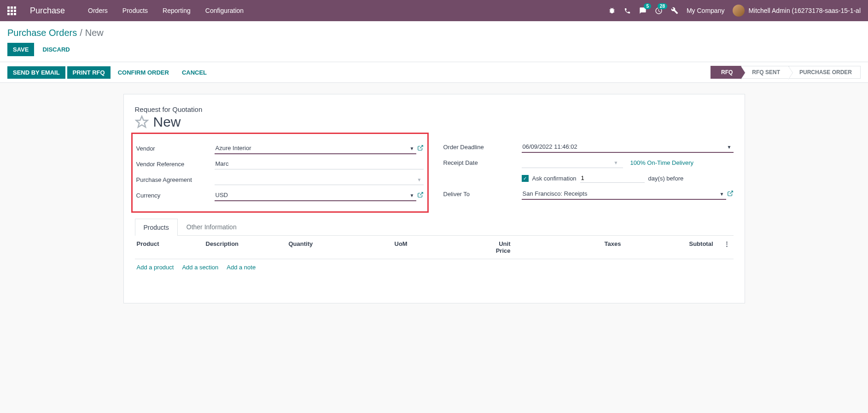 This screenshot has width=868, height=413. Describe the element at coordinates (42, 33) in the screenshot. I see `breadcrumb-parent: Purchase Orders` at that location.